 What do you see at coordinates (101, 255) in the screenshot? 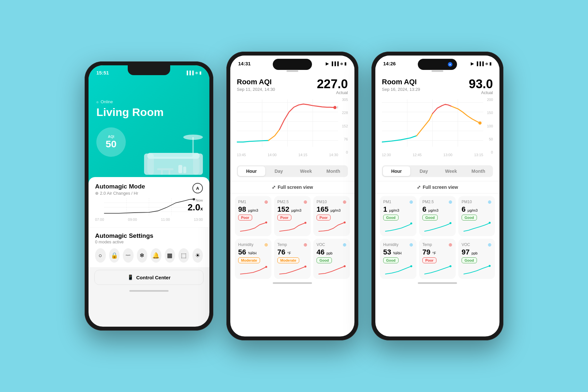
I see `mode-icon-circle: ○` at bounding box center [101, 255].